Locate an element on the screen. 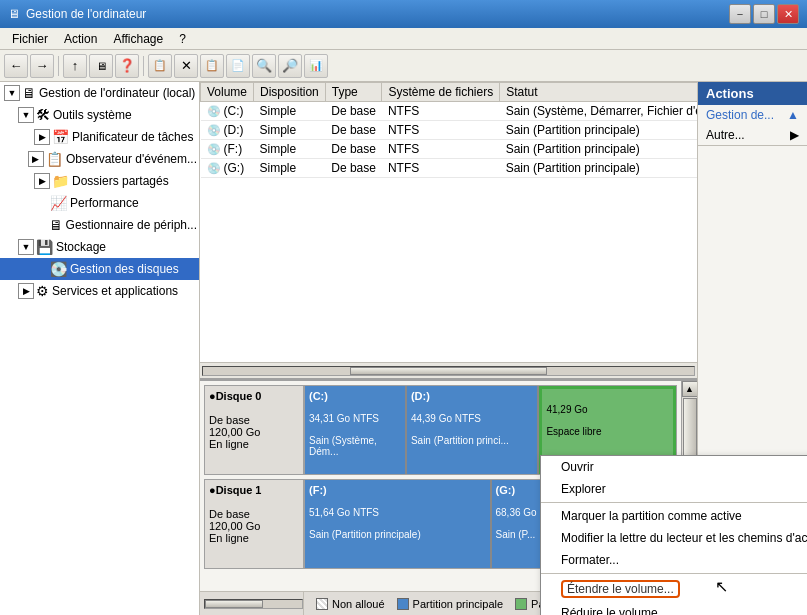 This screenshot has width=807, height=615. obs-expander: ▶ is located at coordinates (36, 159).